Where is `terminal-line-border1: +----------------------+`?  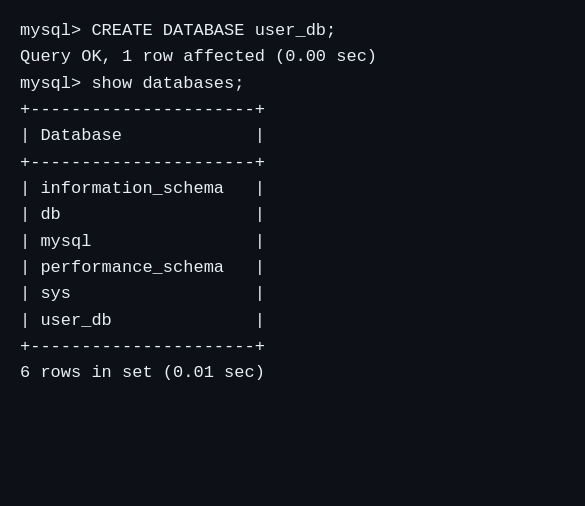 terminal-line-border1: +----------------------+ is located at coordinates (292, 110).